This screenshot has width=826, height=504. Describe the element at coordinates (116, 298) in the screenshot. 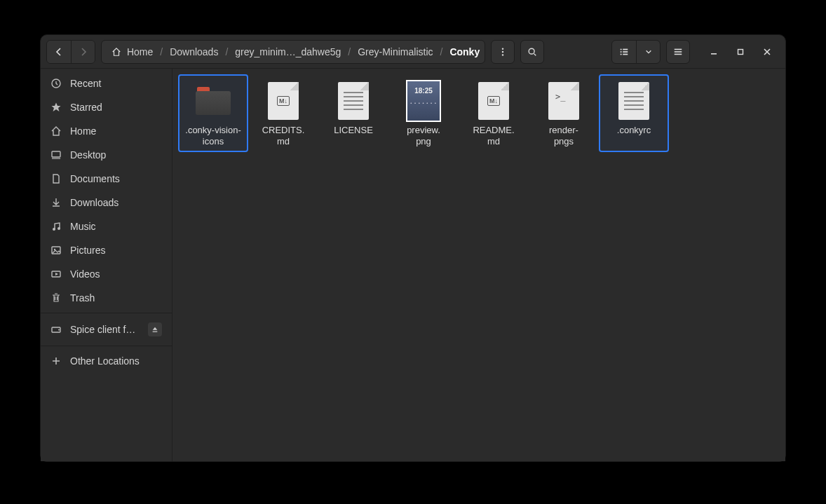

I see `sidebar-item-label: Trash` at that location.